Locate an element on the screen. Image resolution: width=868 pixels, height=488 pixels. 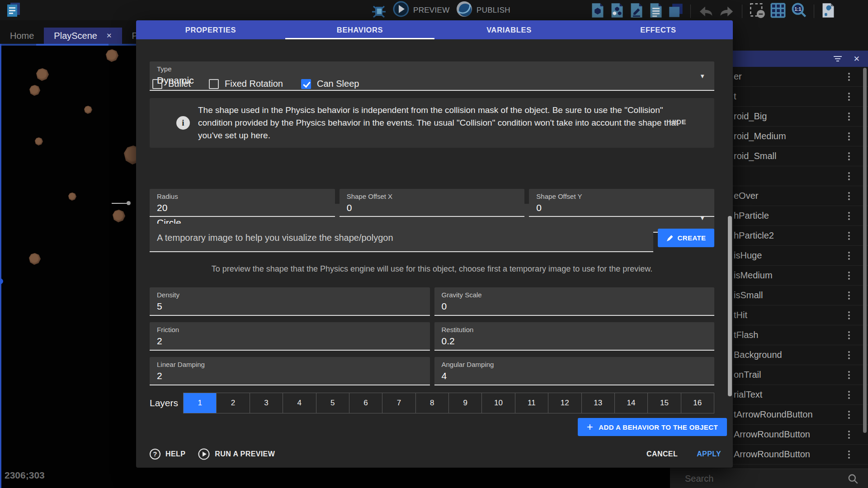
tab-variables: VARIABLES is located at coordinates (509, 30).